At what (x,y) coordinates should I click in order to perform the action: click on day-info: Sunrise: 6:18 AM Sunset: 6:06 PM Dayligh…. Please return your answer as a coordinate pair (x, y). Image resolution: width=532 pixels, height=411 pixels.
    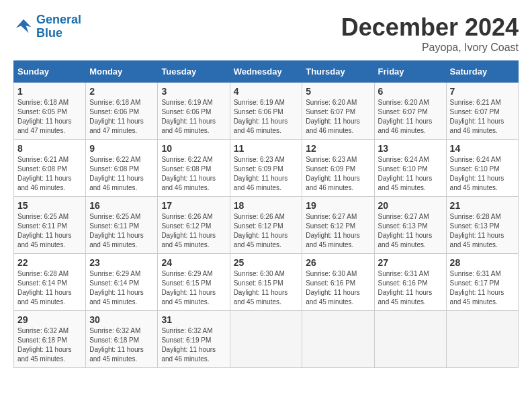
    Looking at the image, I should click on (122, 117).